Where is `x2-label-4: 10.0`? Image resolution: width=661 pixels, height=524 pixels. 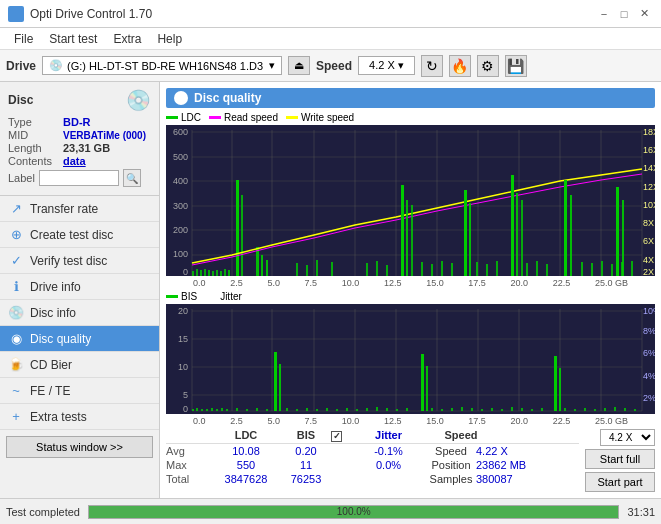
x2-label-4: 10.0 is located at coordinates (351, 421).